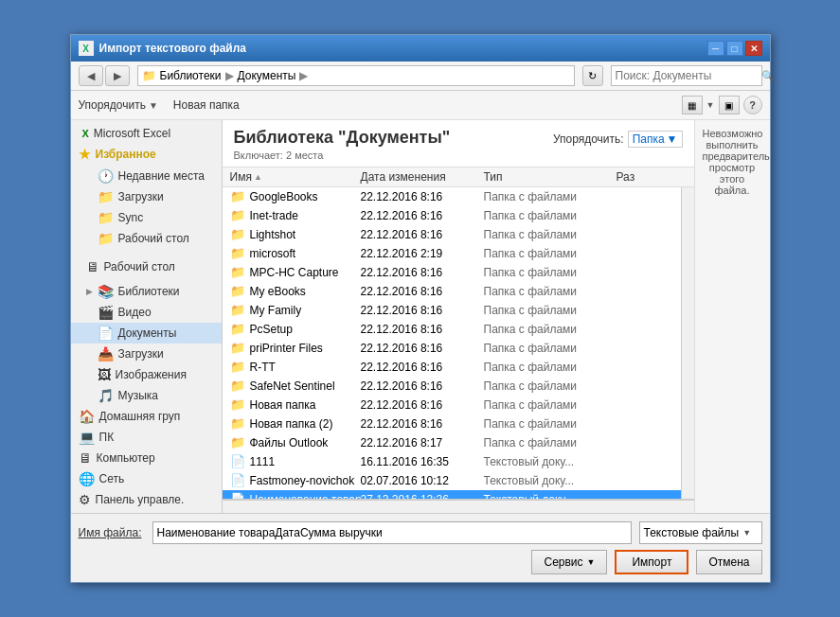  Describe the element at coordinates (85, 133) in the screenshot. I see `excel-icon: X` at that location.